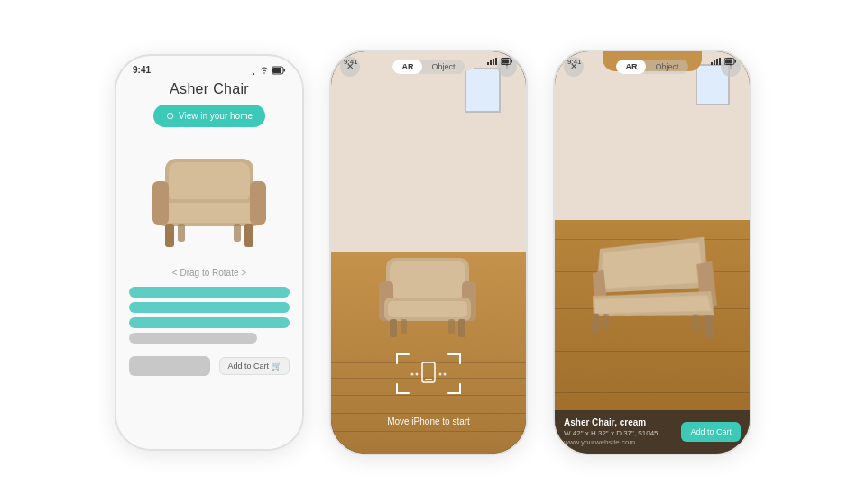 This screenshot has height=504, width=866. Describe the element at coordinates (254, 366) in the screenshot. I see `add-to-cart-button-1: Add to Cart 🛒` at that location.